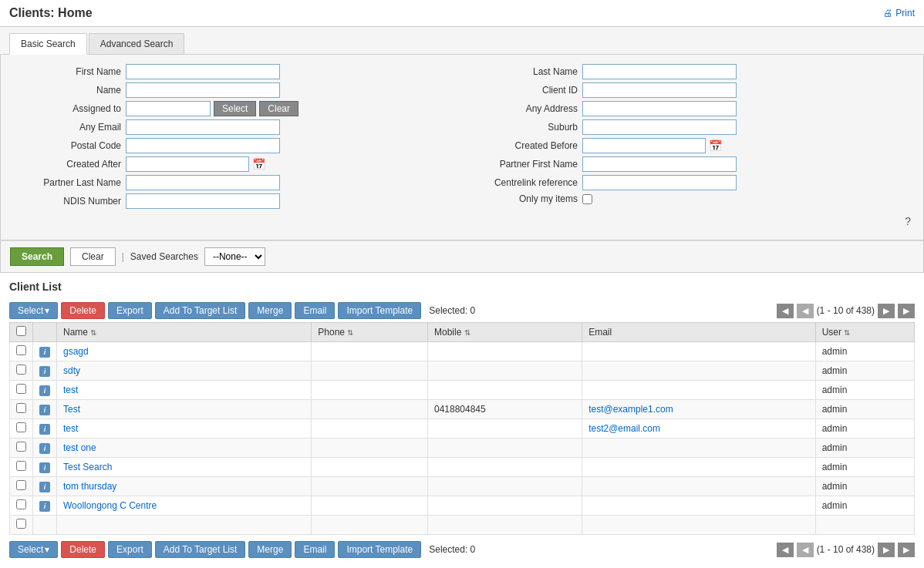  Describe the element at coordinates (72, 371) in the screenshot. I see `client-name-link: sdty` at that location.